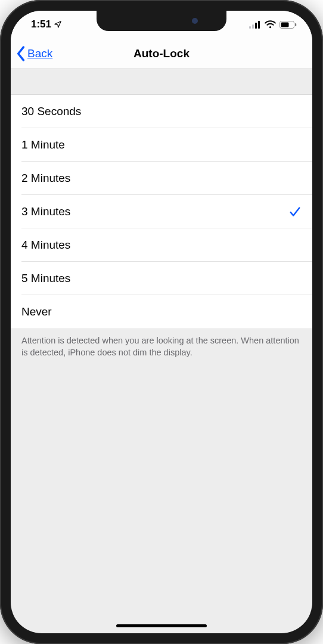 The image size is (323, 644). I want to click on page-title: Auto-Lock, so click(162, 54).